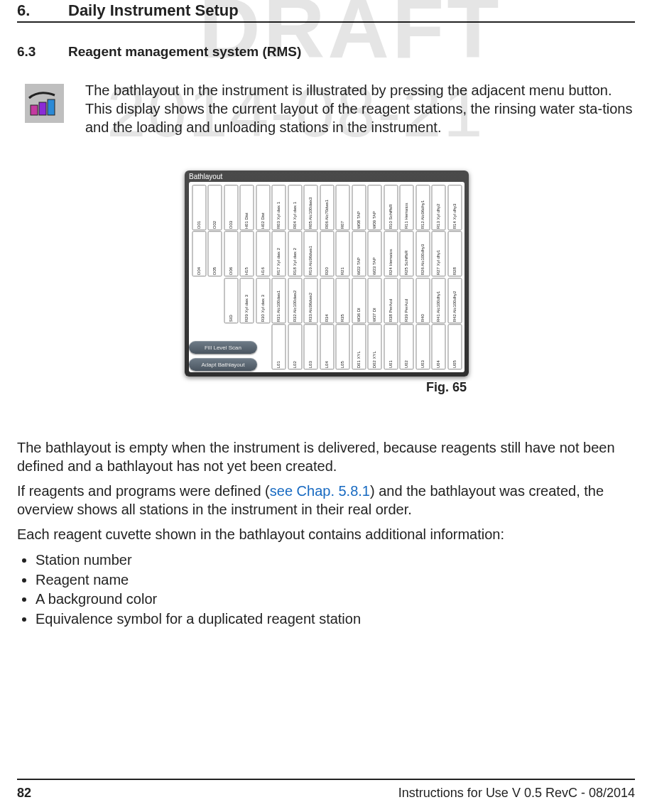 This screenshot has height=812, width=652. I want to click on station-cell: H02 Dist, so click(263, 207).